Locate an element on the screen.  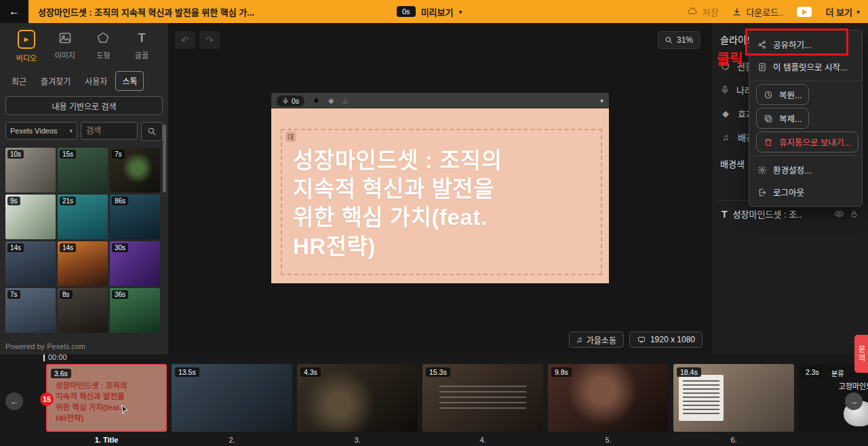
menu-item-move-to-trash: 휴지통으로 보내기... is located at coordinates (807, 142).